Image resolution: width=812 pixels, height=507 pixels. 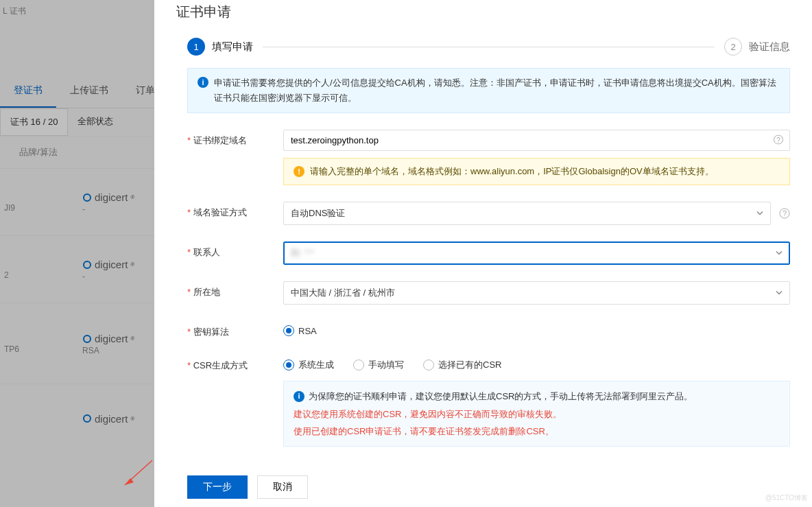 I want to click on radio-rsa: RSA, so click(x=300, y=331).